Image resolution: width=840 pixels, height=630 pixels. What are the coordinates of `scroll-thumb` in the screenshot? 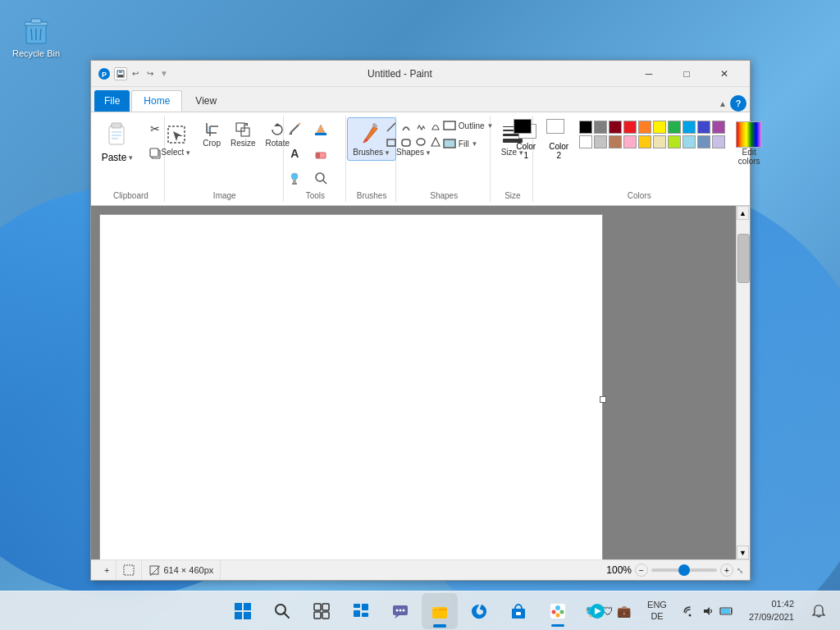 It's located at (743, 258).